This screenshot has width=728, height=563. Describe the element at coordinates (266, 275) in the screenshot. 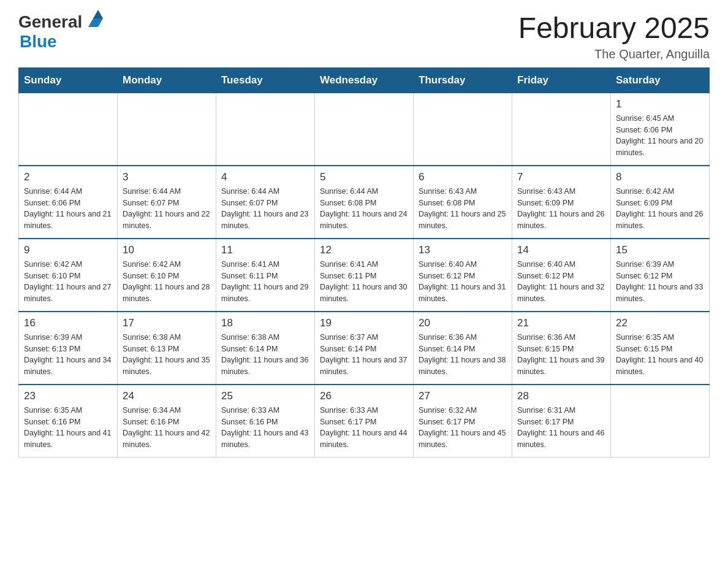

I see `day-cell-w3-d2: 11Sunrise: 6:41 AMSunset: 6:11 PMDayligh…` at that location.